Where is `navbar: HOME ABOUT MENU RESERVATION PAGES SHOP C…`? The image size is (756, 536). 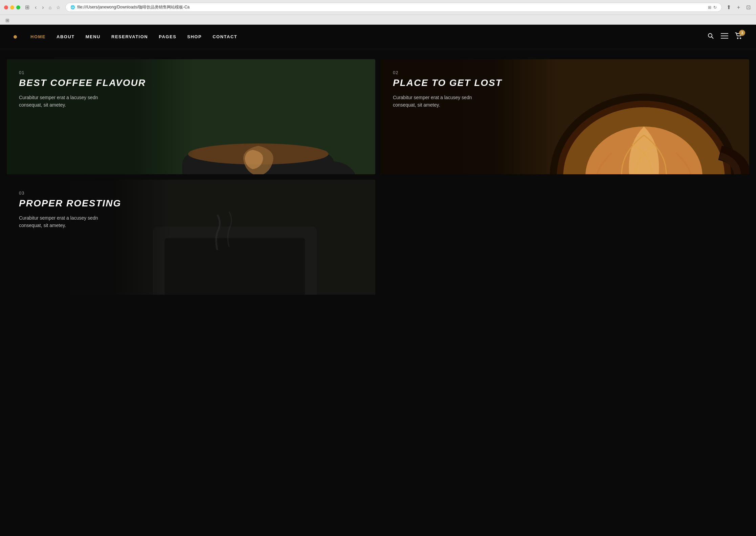
navbar: HOME ABOUT MENU RESERVATION PAGES SHOP C… is located at coordinates (378, 37).